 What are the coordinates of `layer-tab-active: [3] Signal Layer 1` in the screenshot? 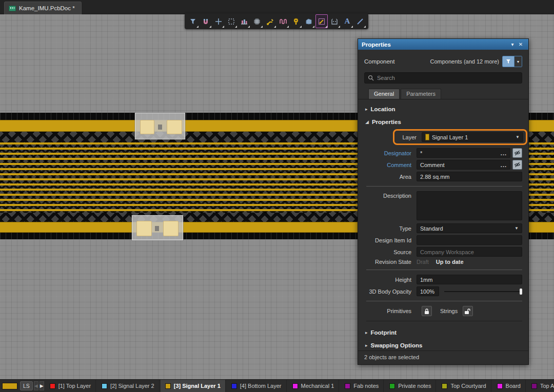 It's located at (193, 386).